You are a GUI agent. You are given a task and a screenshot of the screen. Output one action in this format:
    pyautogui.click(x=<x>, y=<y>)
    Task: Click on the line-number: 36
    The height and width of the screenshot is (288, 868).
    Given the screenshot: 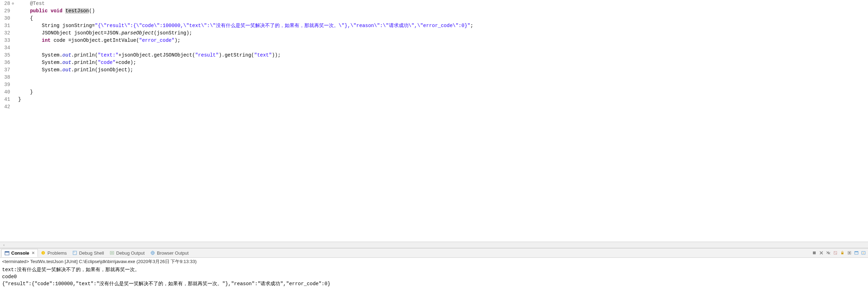 What is the action you would take?
    pyautogui.click(x=9, y=63)
    